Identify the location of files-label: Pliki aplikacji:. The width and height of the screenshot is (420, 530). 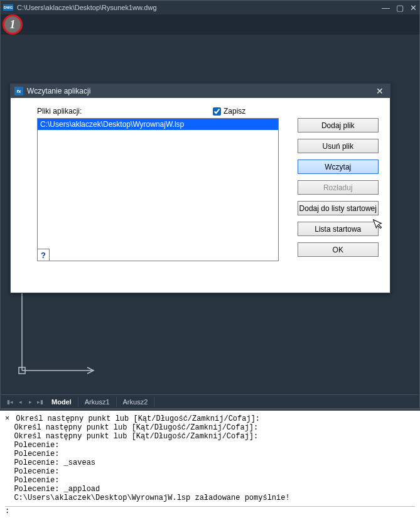
(125, 111).